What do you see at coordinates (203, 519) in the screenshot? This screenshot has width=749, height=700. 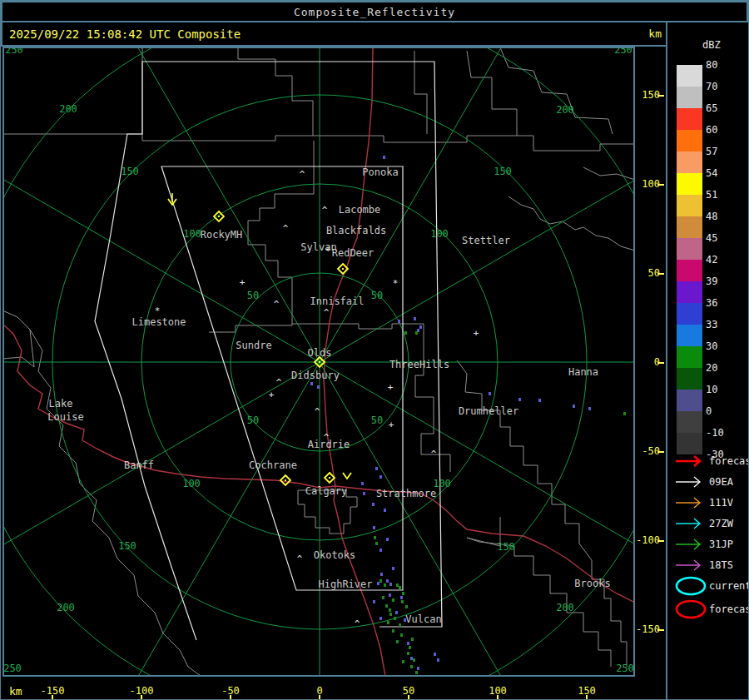 I see `azimuth-radial-210deg` at bounding box center [203, 519].